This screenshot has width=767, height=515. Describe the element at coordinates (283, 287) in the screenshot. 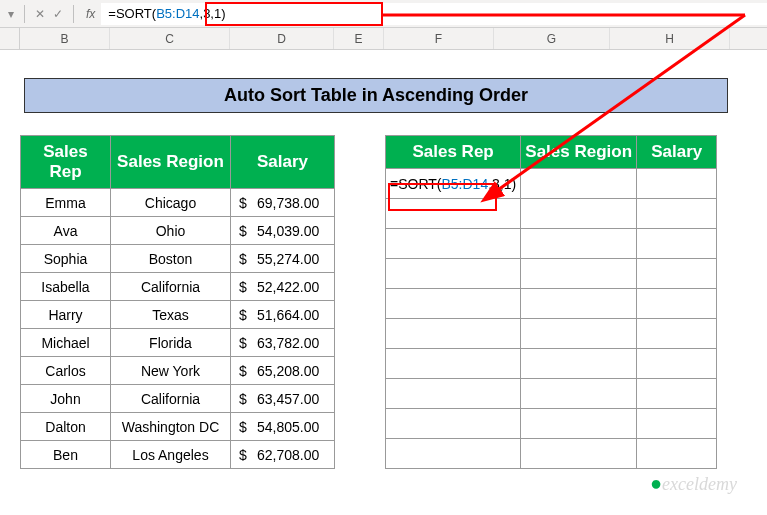

I see `cell-salary: $52,422.00` at that location.